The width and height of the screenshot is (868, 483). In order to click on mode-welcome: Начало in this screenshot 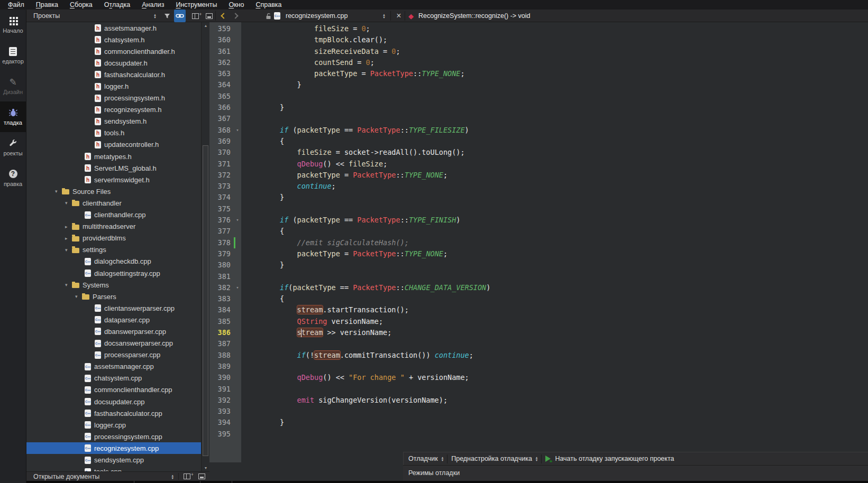, I will do `click(13, 25)`.